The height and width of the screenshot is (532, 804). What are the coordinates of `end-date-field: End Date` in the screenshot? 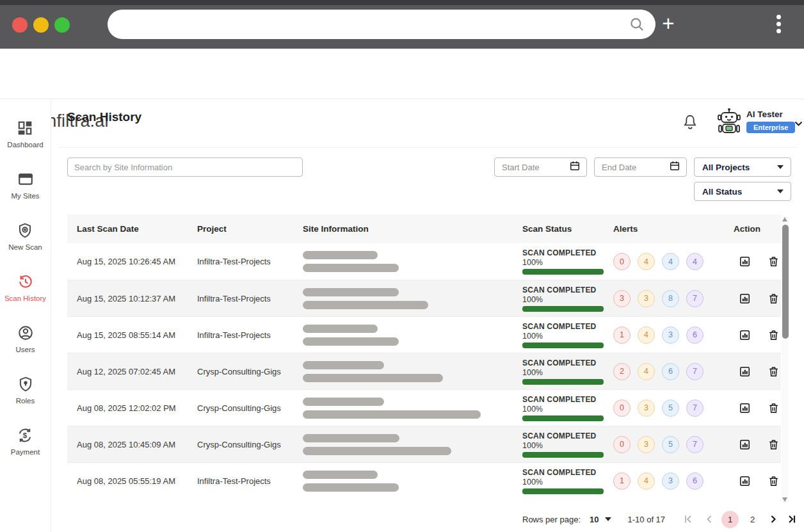 It's located at (640, 167).